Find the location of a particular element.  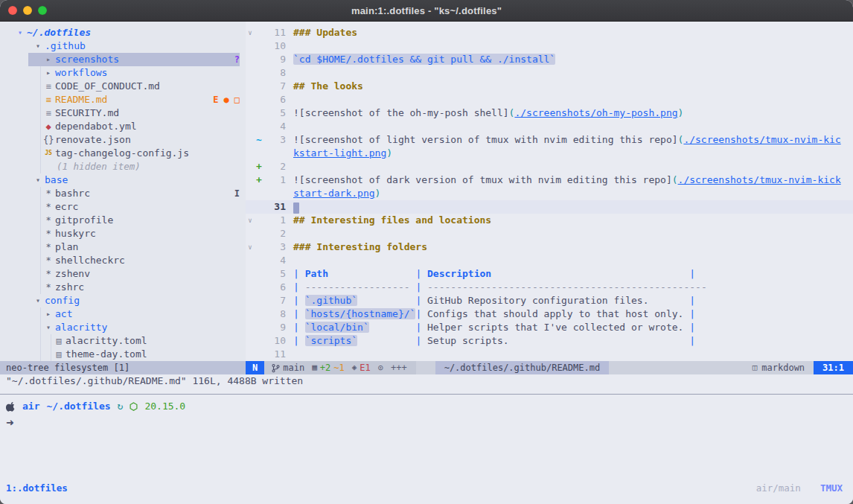

editor-line: 10 is located at coordinates (549, 46).